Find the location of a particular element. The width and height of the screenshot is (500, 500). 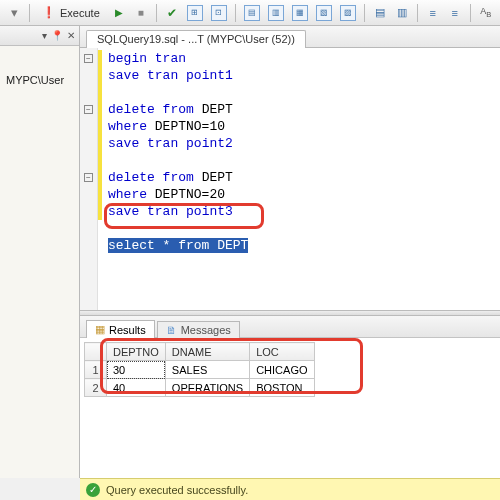

selected-text: select * from DEPT is located at coordinates (178, 246).